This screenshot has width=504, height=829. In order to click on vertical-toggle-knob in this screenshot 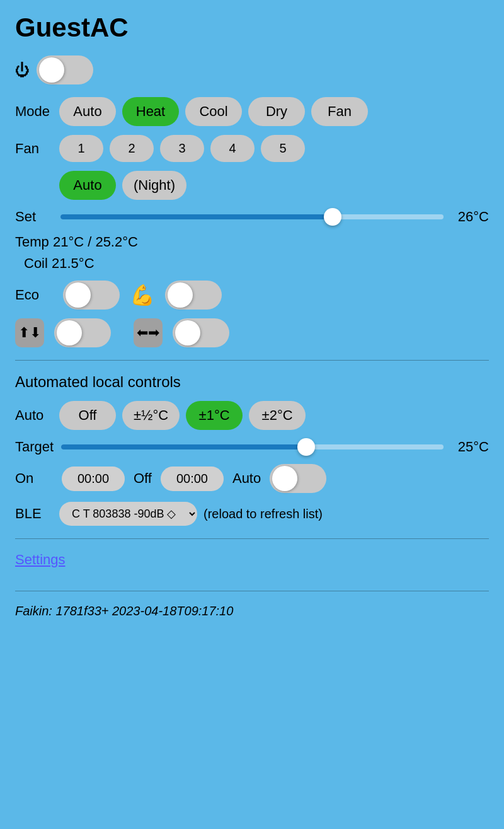, I will do `click(69, 333)`.